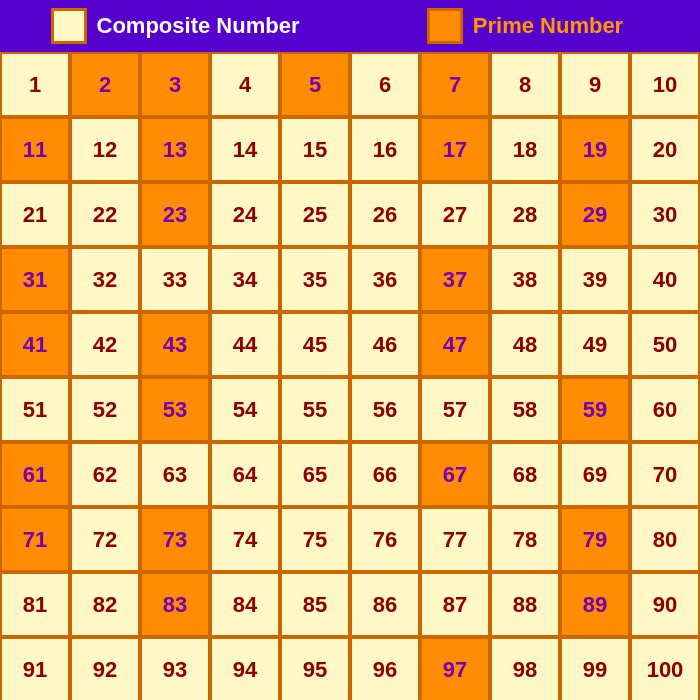 This screenshot has width=700, height=700. What do you see at coordinates (385, 214) in the screenshot?
I see `cell-26: 26` at bounding box center [385, 214].